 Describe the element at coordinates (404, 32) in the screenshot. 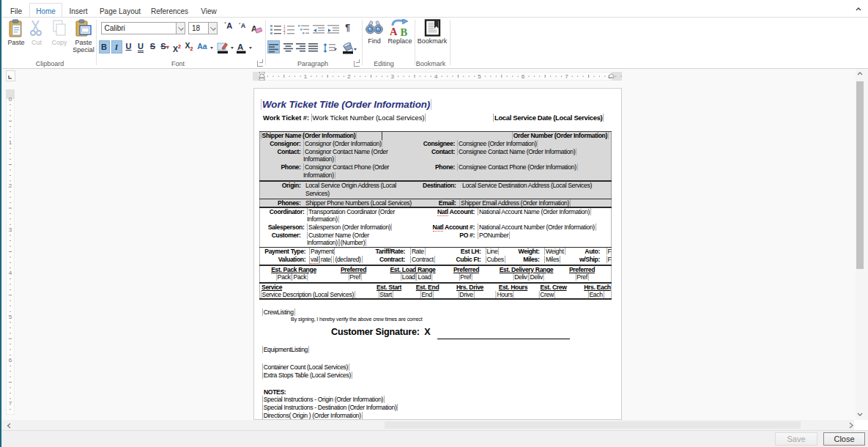

I see `svg-text: B` at that location.